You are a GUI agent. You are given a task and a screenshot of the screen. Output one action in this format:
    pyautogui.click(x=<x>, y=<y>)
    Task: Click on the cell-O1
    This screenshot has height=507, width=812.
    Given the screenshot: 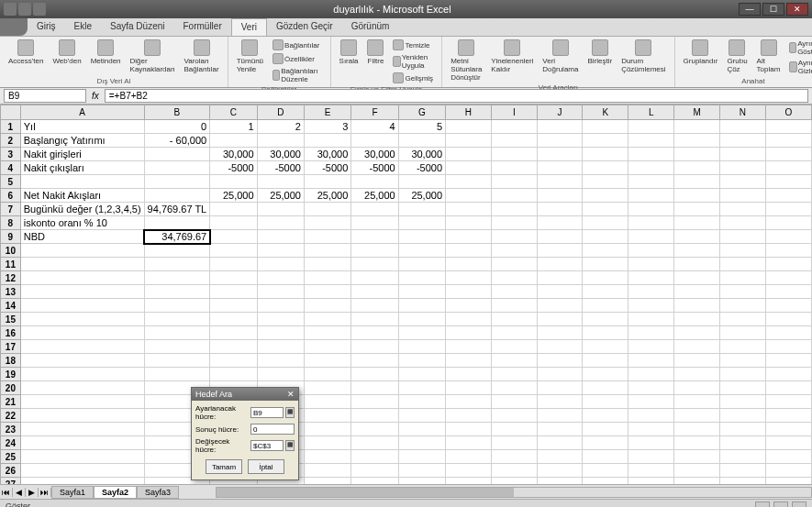 What is the action you would take?
    pyautogui.click(x=788, y=127)
    